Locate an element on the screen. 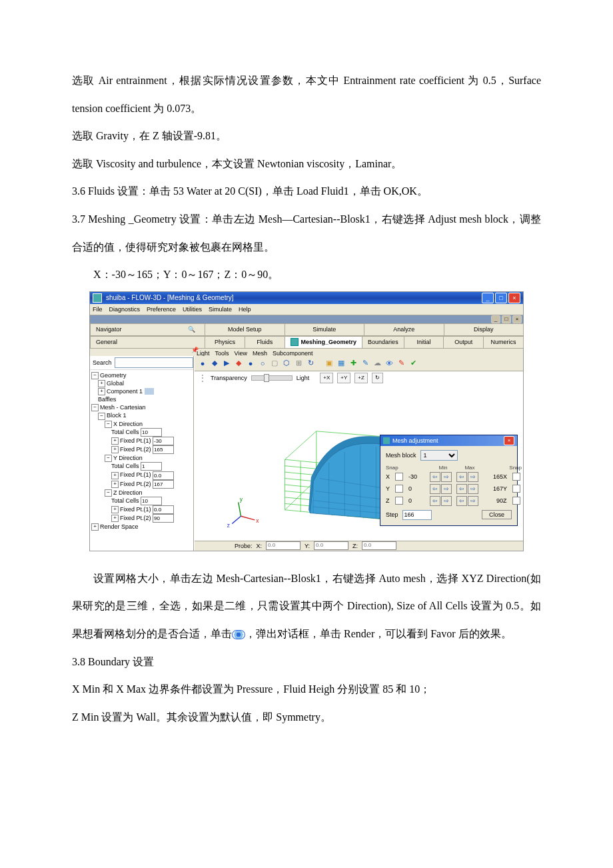  transparency-handle-icon: ⋮ is located at coordinates (203, 378).